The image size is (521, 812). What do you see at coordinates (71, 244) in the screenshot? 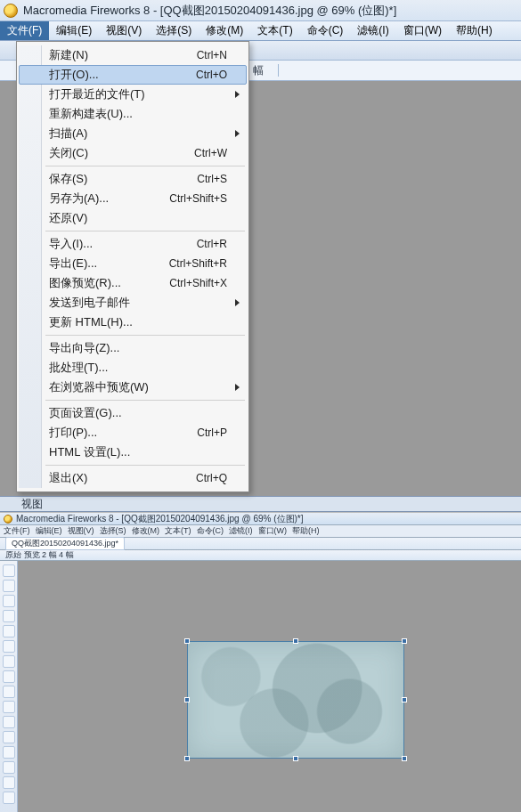
I see `menu-item-label: 导入(I)...` at bounding box center [71, 244].